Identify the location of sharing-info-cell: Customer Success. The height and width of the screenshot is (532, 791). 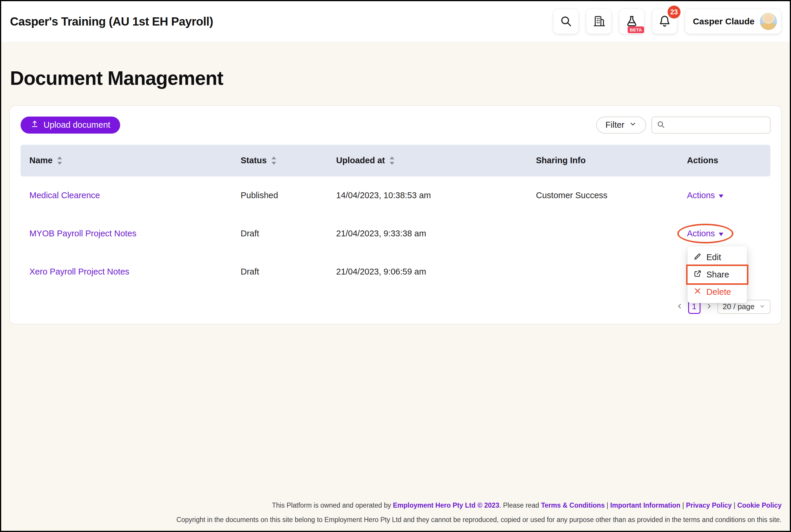
(612, 195).